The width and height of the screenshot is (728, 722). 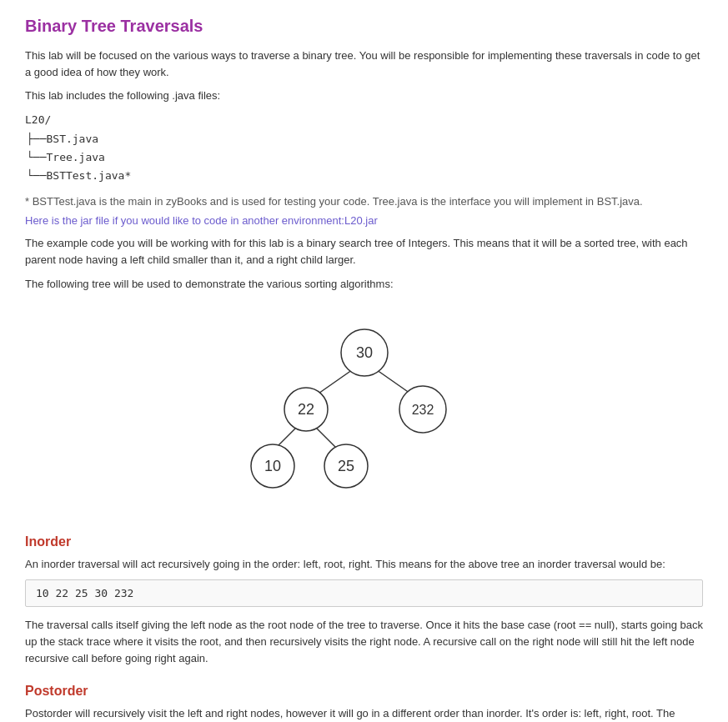 What do you see at coordinates (364, 176) in the screenshot?
I see `file-tree-file-3: └──BSTTest.java*` at bounding box center [364, 176].